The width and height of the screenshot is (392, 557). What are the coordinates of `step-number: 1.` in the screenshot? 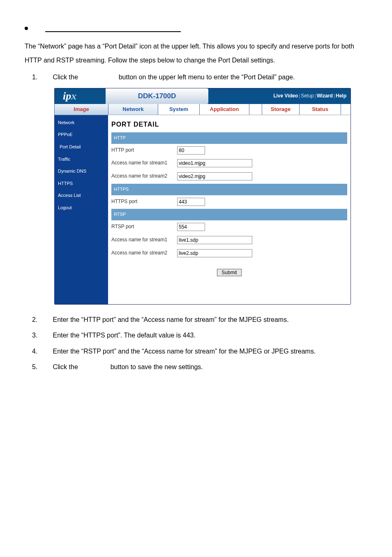 It's located at (42, 77).